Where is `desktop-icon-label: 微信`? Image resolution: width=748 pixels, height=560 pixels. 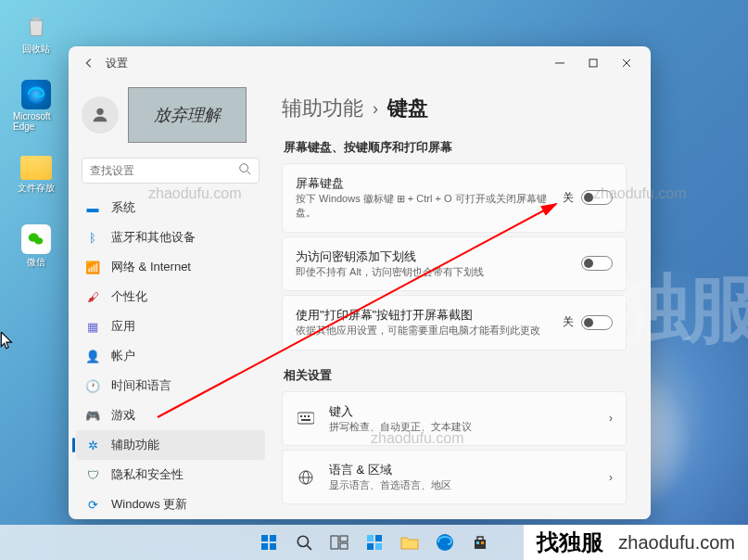 desktop-icon-label: 微信 is located at coordinates (36, 262).